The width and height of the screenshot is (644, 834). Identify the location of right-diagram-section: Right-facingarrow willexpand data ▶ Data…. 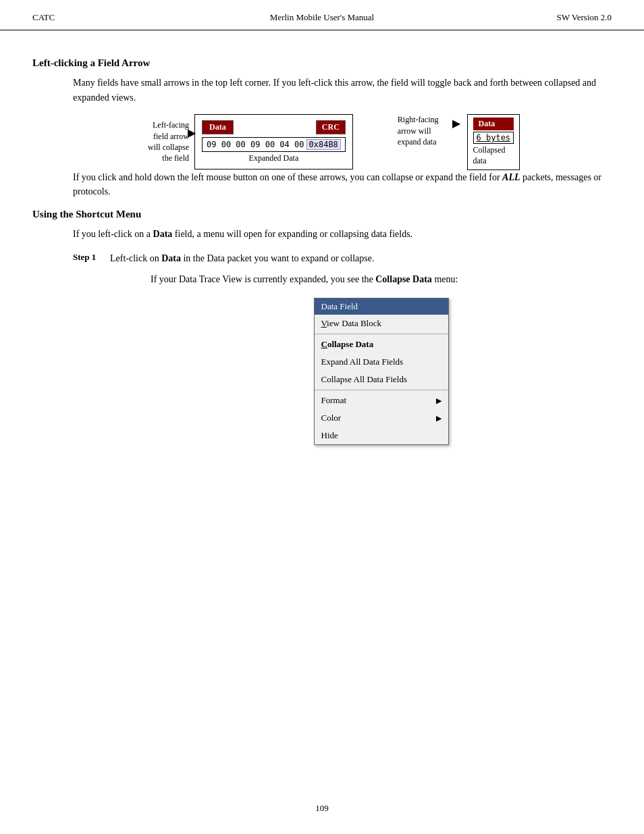
(459, 142).